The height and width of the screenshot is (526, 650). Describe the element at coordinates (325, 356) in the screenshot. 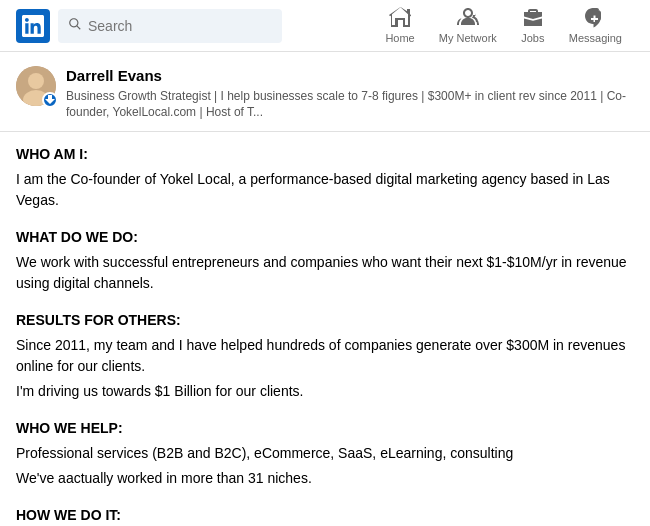

I see `section-text-results-1: Since 2011, my team and I have helped hu…` at that location.